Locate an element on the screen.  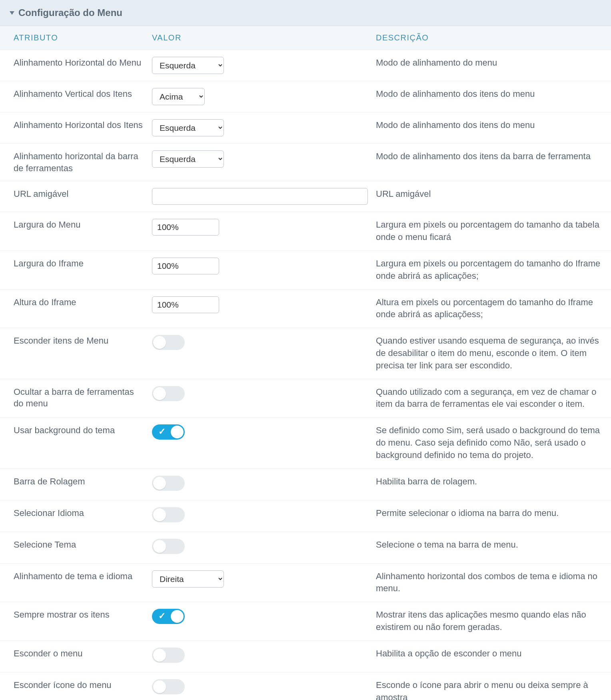
collapse-triangle-icon is located at coordinates (12, 13).